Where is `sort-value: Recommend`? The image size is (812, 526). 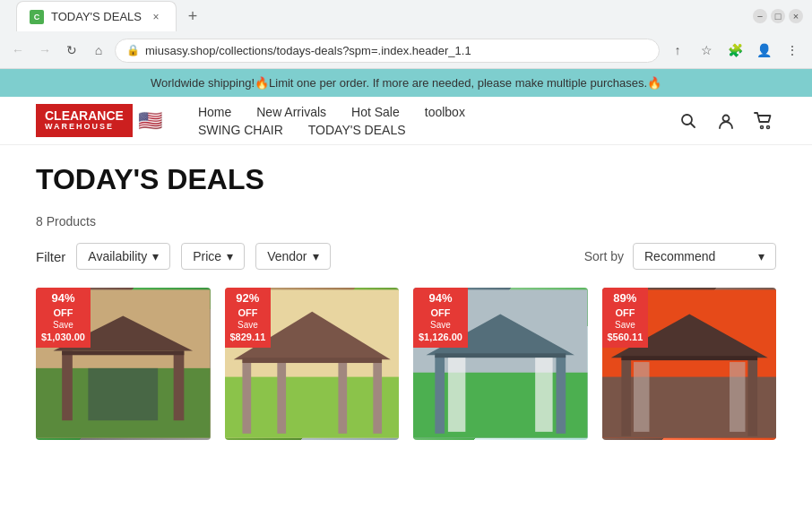 sort-value: Recommend is located at coordinates (679, 256).